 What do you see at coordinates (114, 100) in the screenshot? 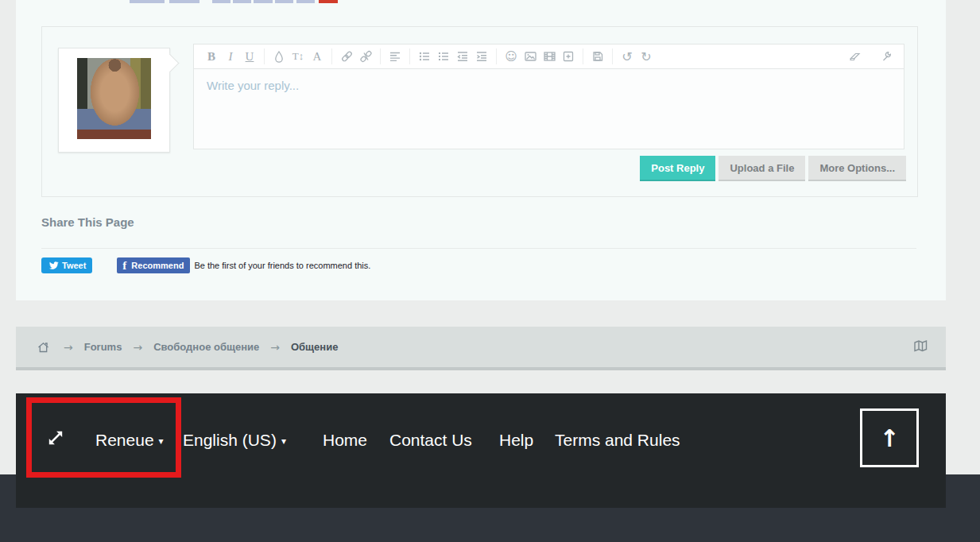
I see `user-avatar` at bounding box center [114, 100].